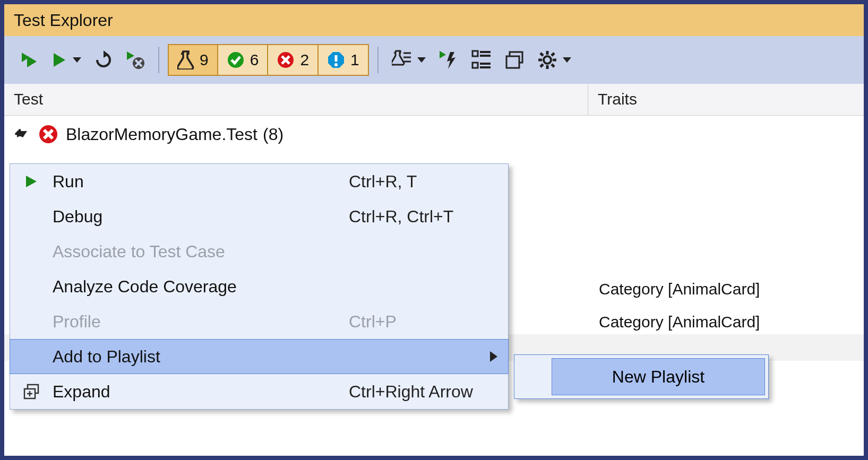 This screenshot has height=460, width=868. Describe the element at coordinates (494, 357) in the screenshot. I see `submenu-arrow-icon` at that location.